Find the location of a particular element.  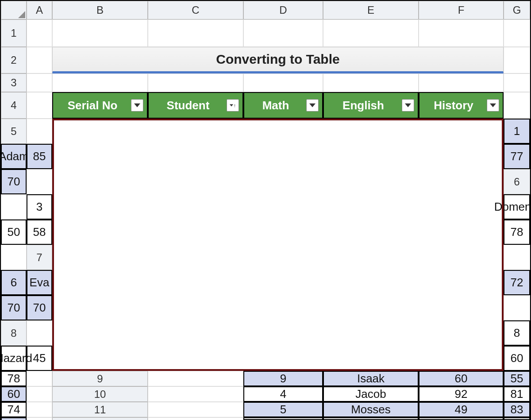

cell-E11: 83 is located at coordinates (517, 410).